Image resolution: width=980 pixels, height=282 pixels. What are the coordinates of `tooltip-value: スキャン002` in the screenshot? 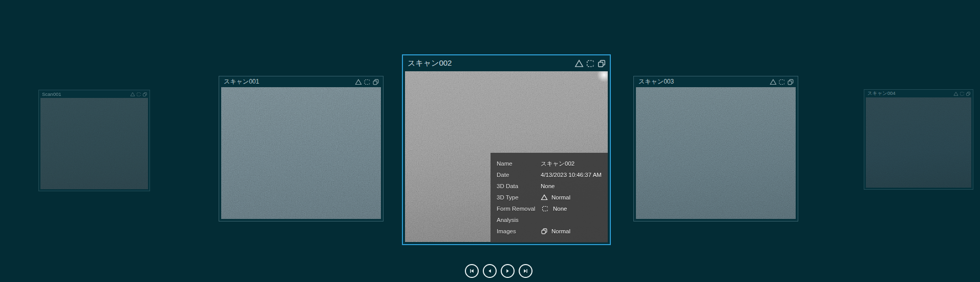 It's located at (558, 164).